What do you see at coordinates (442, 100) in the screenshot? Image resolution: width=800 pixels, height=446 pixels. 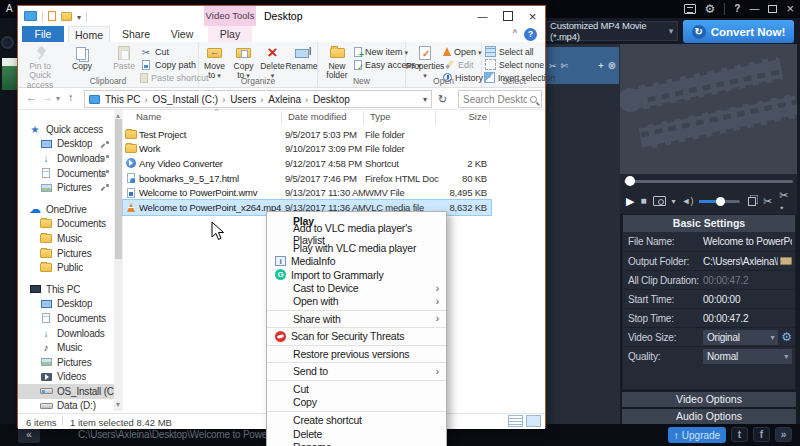 I see `refresh-icon: ↻` at bounding box center [442, 100].